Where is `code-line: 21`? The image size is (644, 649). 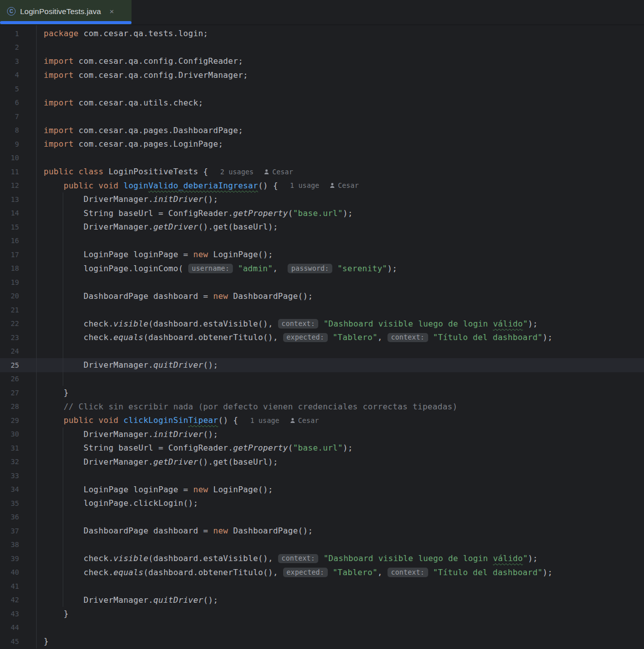 code-line: 21 is located at coordinates (322, 310).